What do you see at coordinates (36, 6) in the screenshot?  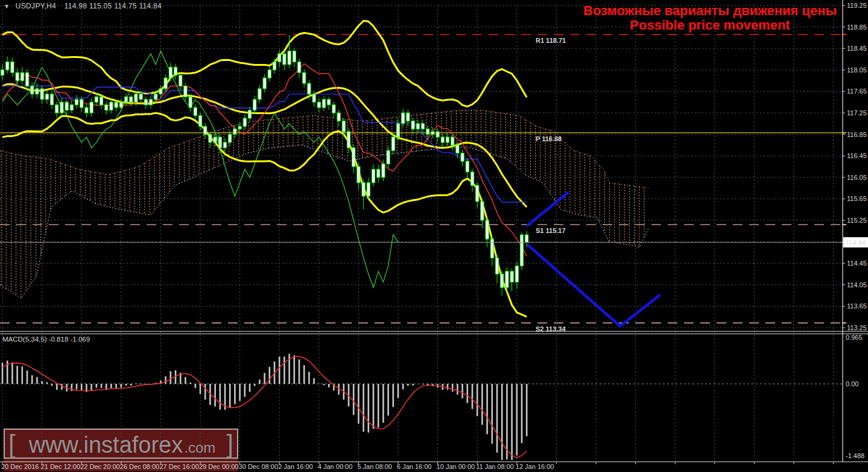 I see `symbol-timeframe-label: USDJPY,H4` at bounding box center [36, 6].